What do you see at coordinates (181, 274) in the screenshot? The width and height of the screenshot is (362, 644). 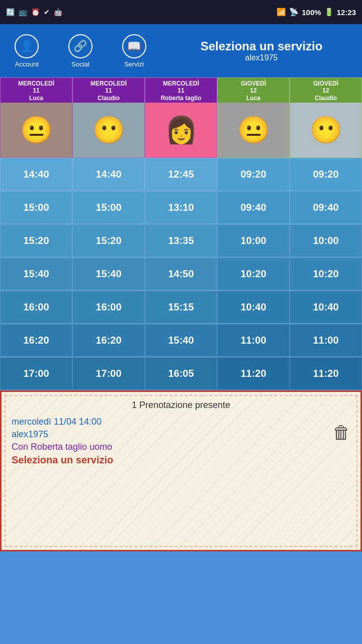 I see `time-cell-3-2: 14:50` at bounding box center [181, 274].